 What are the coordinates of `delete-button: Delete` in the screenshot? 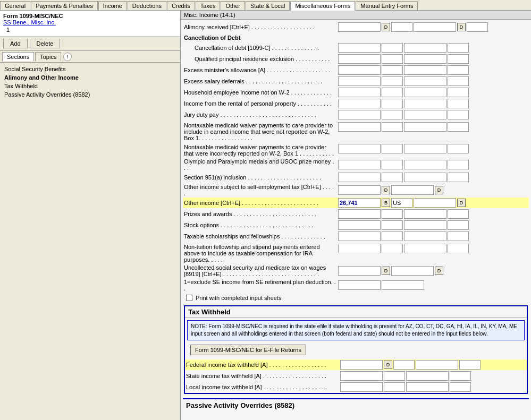 It's located at (45, 44).